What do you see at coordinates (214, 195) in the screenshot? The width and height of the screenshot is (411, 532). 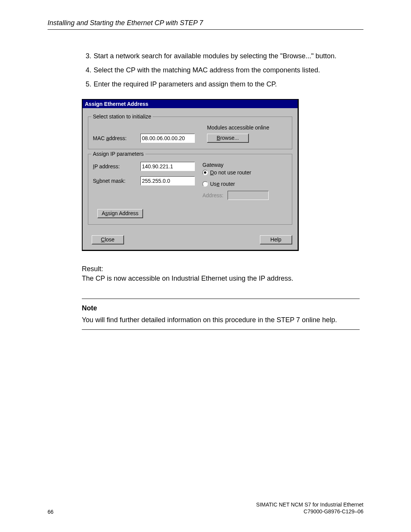 I see `router-address-label: Address:` at bounding box center [214, 195].